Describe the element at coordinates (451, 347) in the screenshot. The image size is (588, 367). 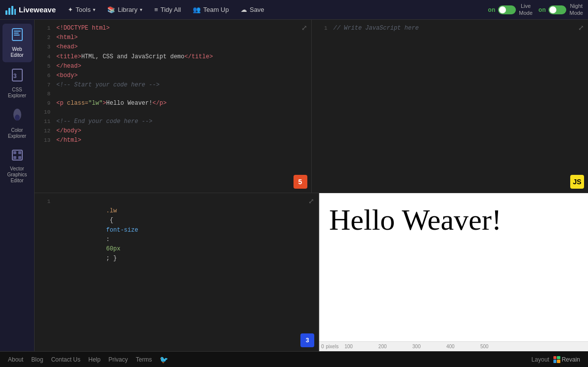
I see `ruler-mark-400: 400` at that location.